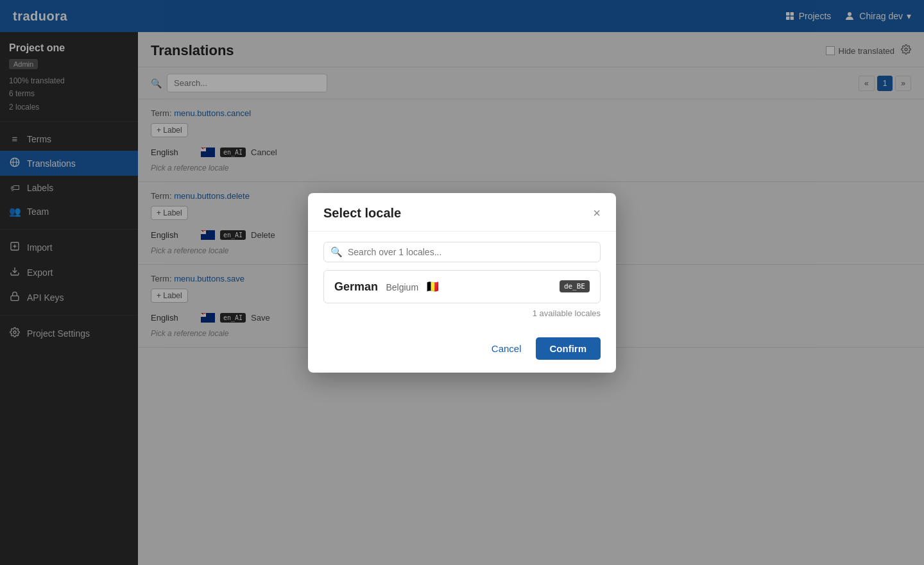  I want to click on locale-option-info: German Belgium 🇧🇪, so click(387, 287).